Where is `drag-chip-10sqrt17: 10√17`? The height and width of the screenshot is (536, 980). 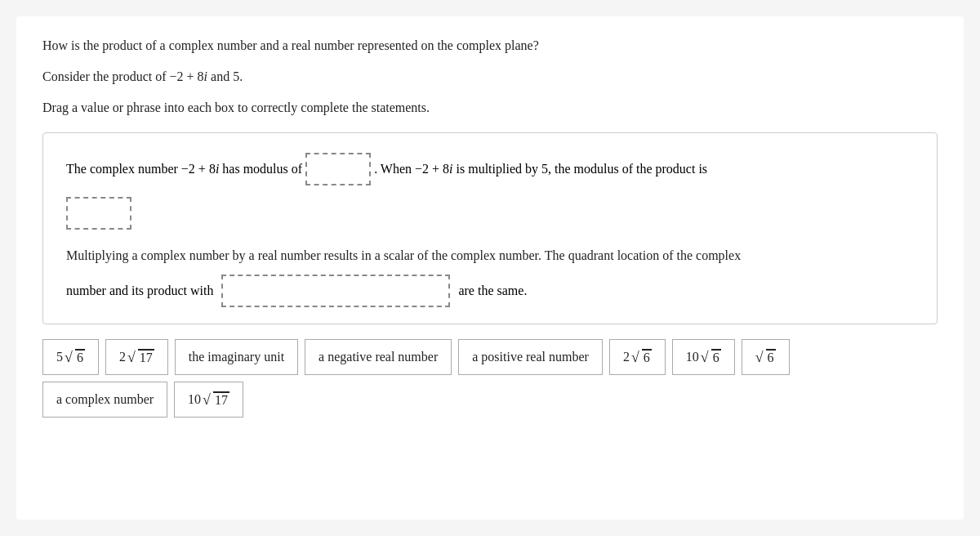
drag-chip-10sqrt17: 10√17 is located at coordinates (209, 400).